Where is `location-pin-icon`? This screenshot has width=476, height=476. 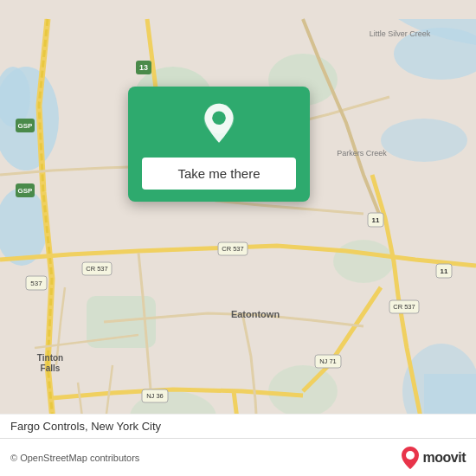
location-pin-icon is located at coordinates (219, 125).